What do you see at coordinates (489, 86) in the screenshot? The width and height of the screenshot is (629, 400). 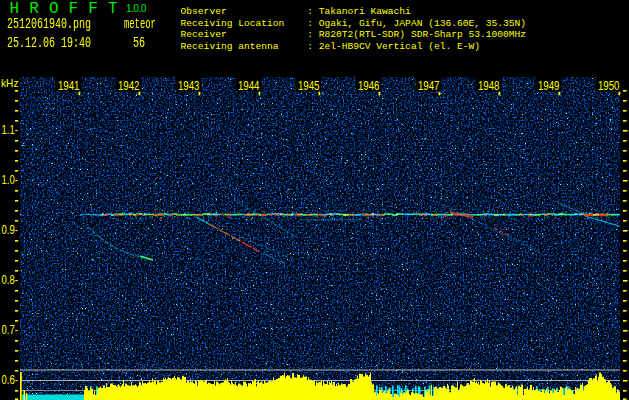 I see `svg-text: 1948` at bounding box center [489, 86].